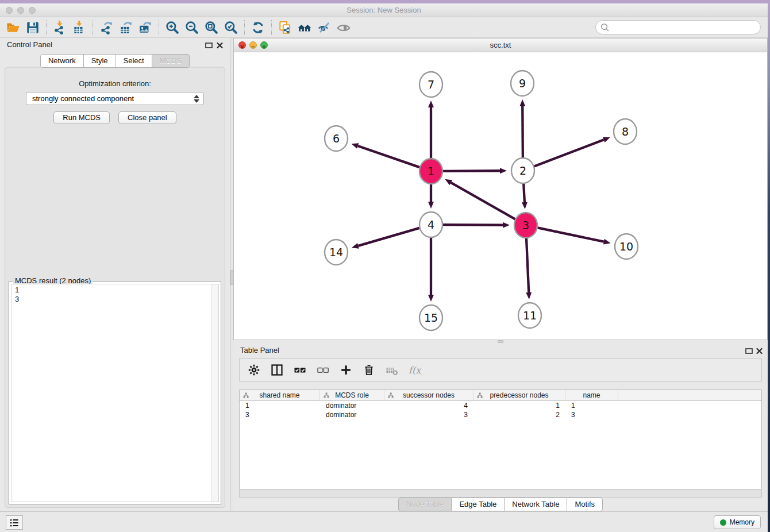 The image size is (770, 532). Describe the element at coordinates (280, 415) in the screenshot. I see `cell-shared-name: 3` at that location.